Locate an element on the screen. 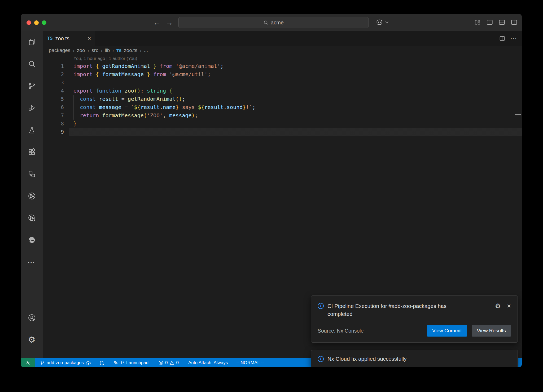 This screenshot has height=392, width=543. activity-settings-icon: ⚙ is located at coordinates (32, 340).